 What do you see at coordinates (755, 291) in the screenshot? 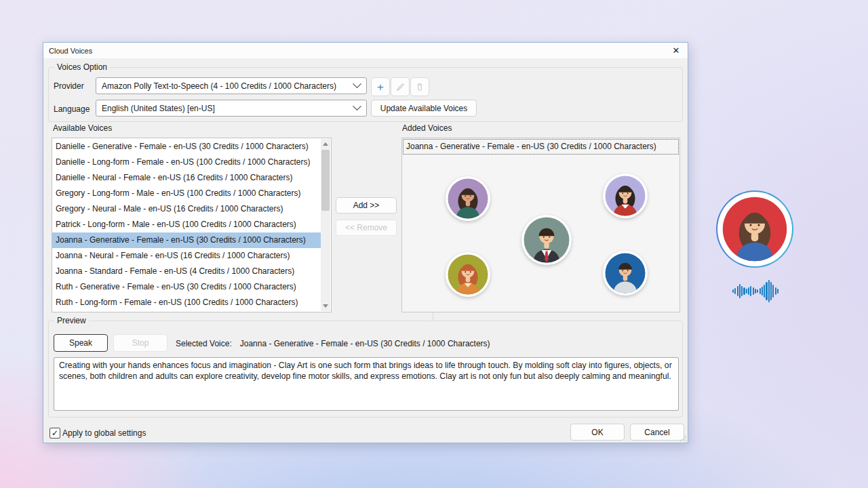
I see `waveform-icon` at bounding box center [755, 291].